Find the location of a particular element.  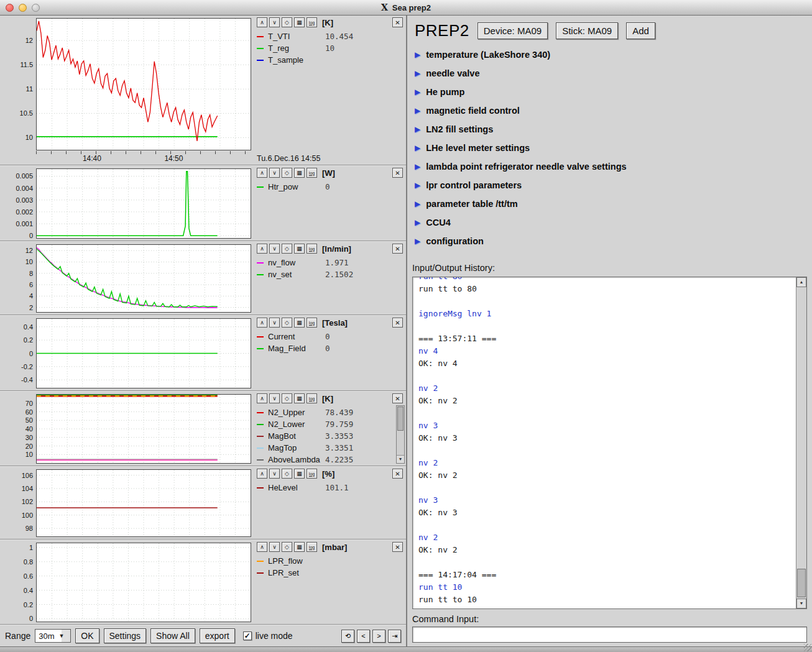

legend-entry: nv_set2.1502 is located at coordinates (330, 275).